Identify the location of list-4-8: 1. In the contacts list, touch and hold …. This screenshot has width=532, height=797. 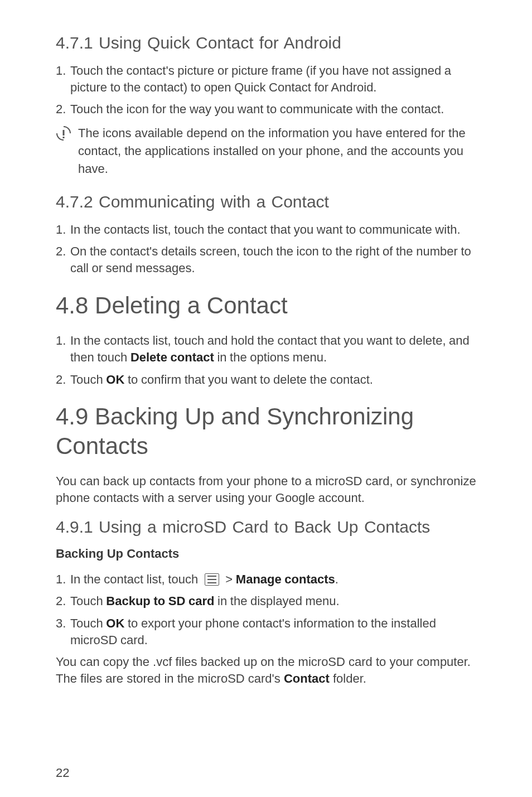
(266, 360).